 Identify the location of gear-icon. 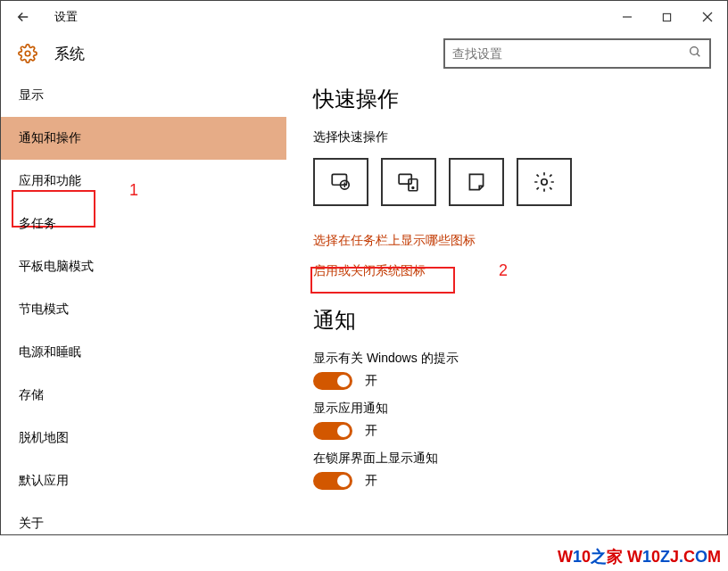
(28, 54).